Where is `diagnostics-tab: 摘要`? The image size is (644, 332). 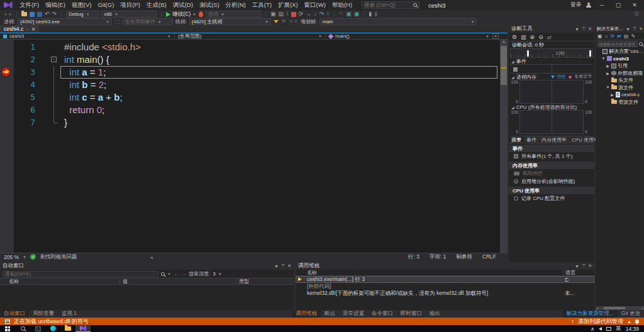
diagnostics-tab: 摘要 is located at coordinates (516, 140).